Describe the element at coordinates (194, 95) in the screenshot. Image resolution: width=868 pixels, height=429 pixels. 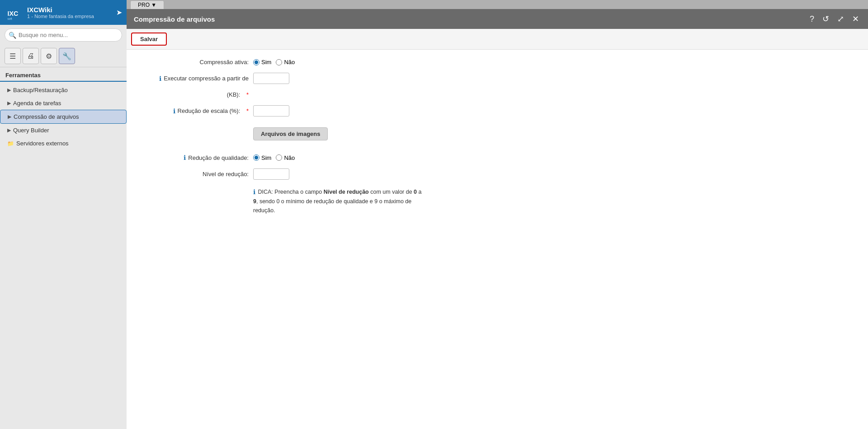
I see `executar-unit-label: (KB): *` at that location.